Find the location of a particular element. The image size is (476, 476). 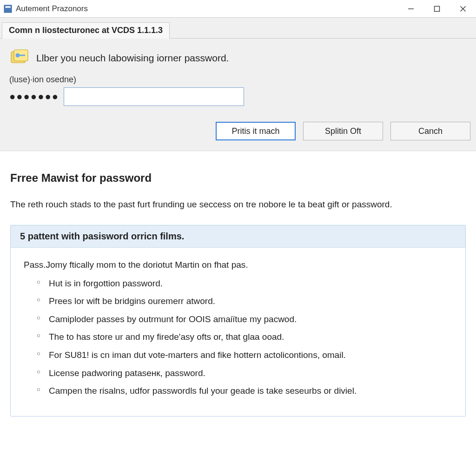

list-item: Hut is in forgottion password. is located at coordinates (245, 284).